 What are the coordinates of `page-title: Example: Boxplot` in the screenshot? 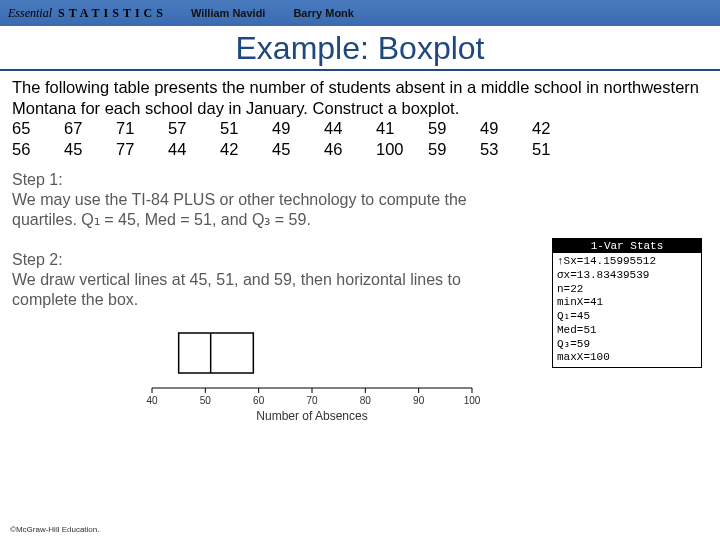 It's located at (360, 48).